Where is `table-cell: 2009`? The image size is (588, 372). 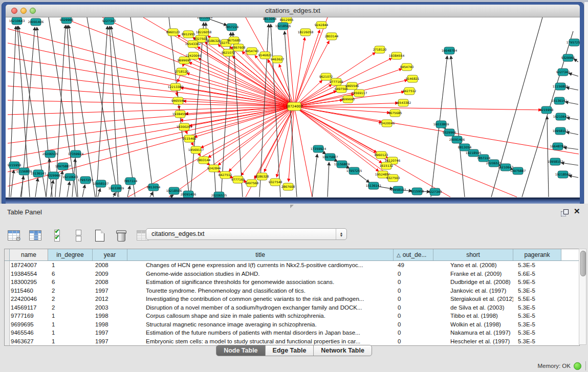 table-cell: 2009 is located at coordinates (110, 274).